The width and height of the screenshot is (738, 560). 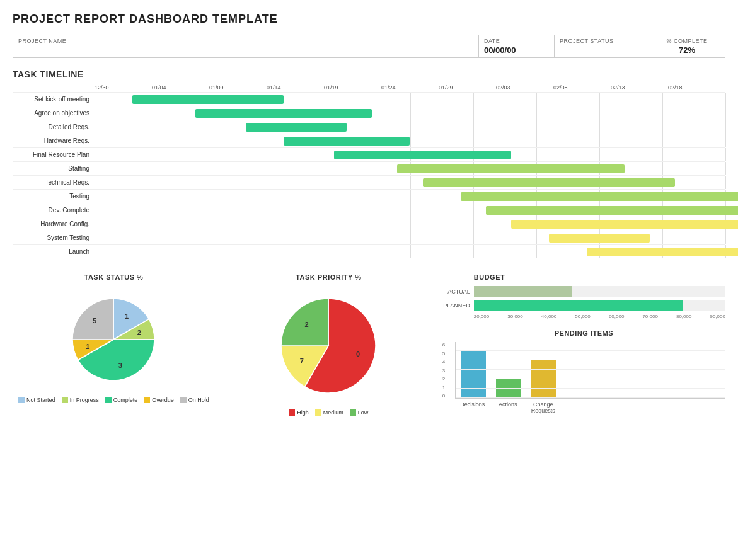 I want to click on pending-x-label-2: Change Requests, so click(x=543, y=408).